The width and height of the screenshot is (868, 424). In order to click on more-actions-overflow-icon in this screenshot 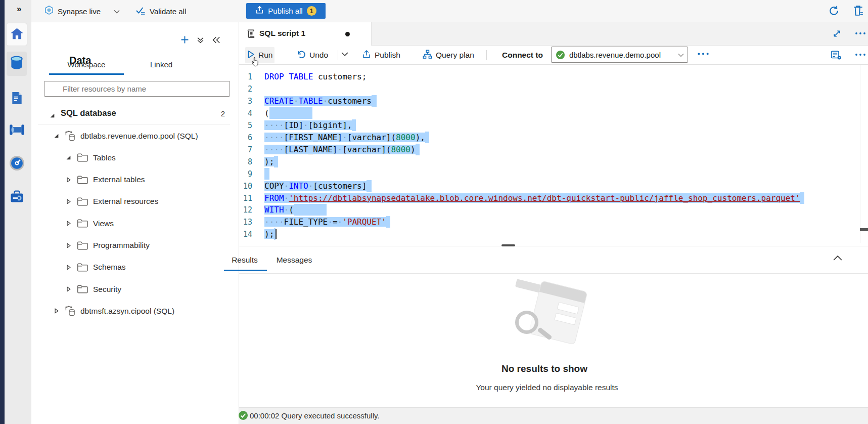, I will do `click(860, 55)`.